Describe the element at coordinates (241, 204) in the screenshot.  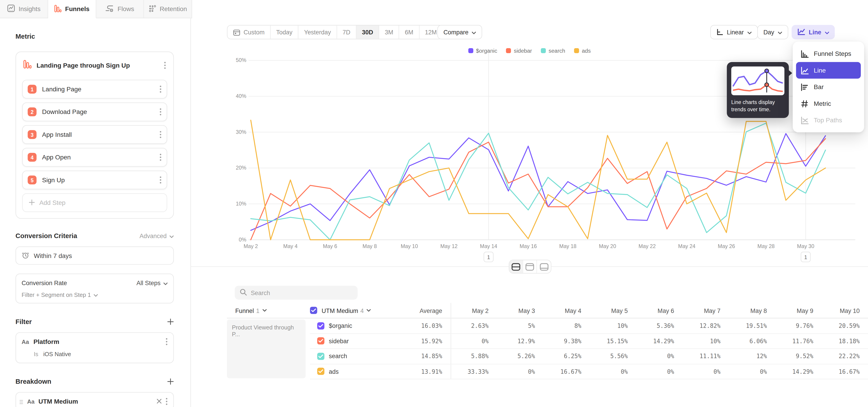
I see `svg-text: 10%` at that location.